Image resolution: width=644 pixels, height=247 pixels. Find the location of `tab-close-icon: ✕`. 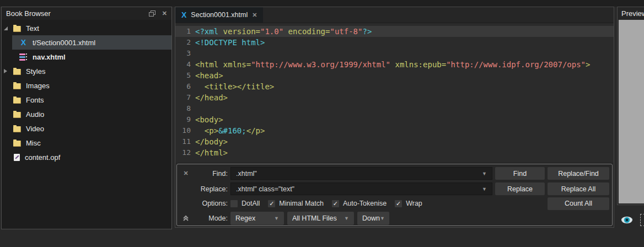

tab-close-icon: ✕ is located at coordinates (255, 15).